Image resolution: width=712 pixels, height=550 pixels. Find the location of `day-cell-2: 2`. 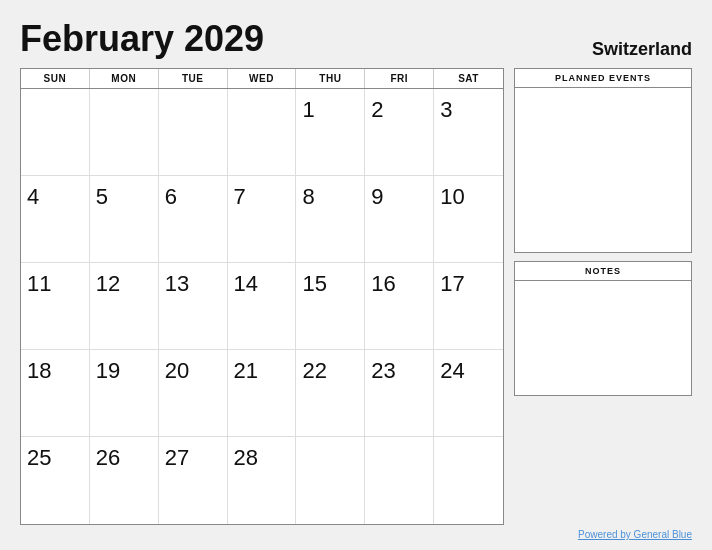

day-cell-2: 2 is located at coordinates (400, 132).